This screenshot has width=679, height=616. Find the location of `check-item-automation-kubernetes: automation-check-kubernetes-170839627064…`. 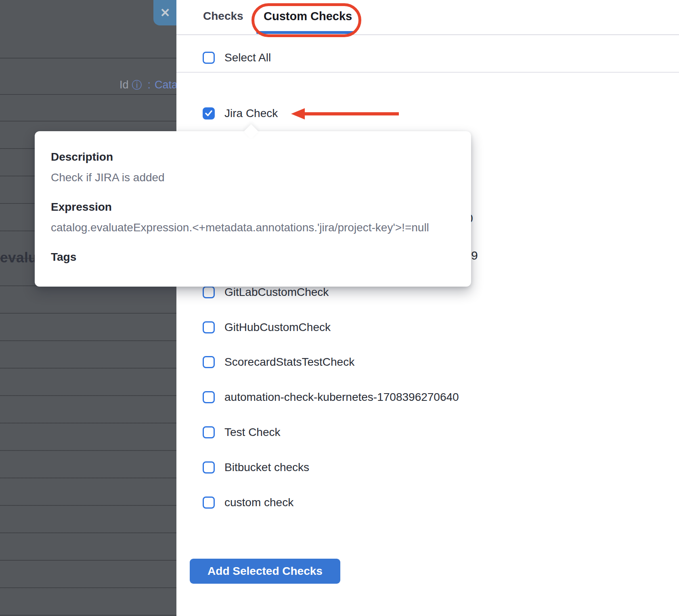

check-item-automation-kubernetes: automation-check-kubernetes-170839627064… is located at coordinates (318, 397).